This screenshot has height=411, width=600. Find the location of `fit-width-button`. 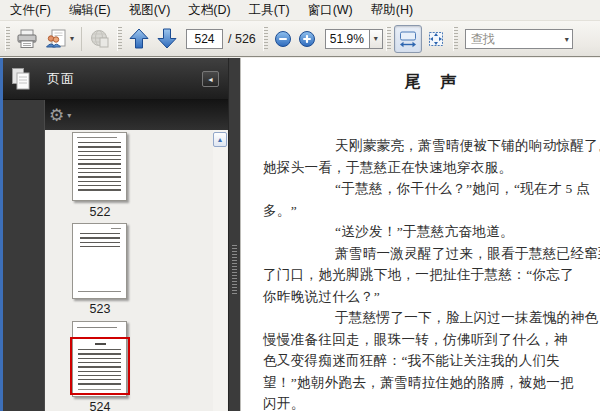

fit-width-button is located at coordinates (408, 39).